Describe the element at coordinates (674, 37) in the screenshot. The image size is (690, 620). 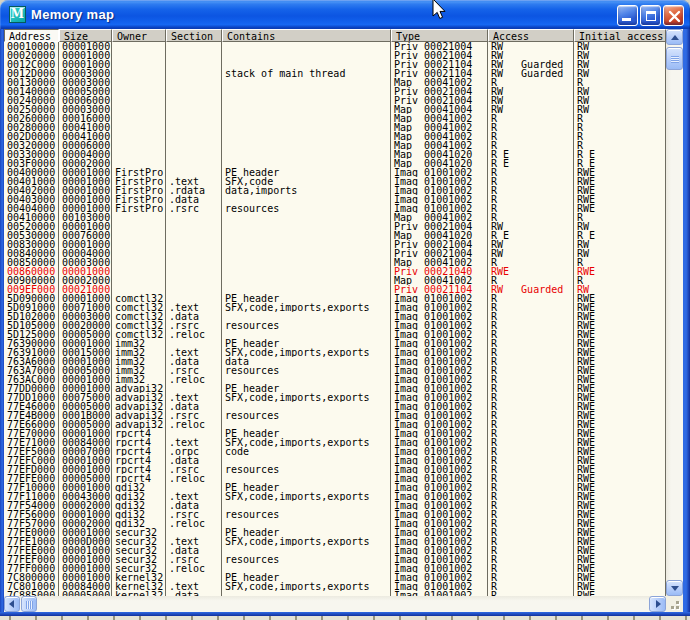
I see `scroll-up-button` at that location.